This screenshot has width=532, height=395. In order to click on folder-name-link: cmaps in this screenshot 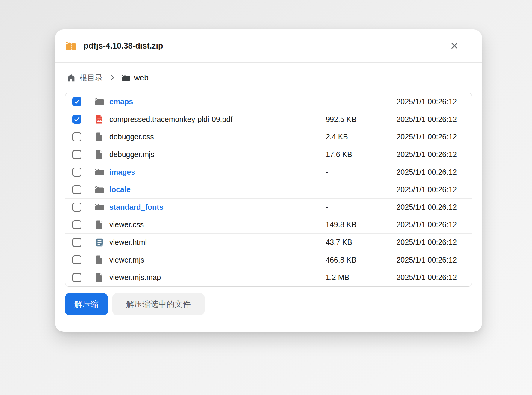, I will do `click(217, 102)`.